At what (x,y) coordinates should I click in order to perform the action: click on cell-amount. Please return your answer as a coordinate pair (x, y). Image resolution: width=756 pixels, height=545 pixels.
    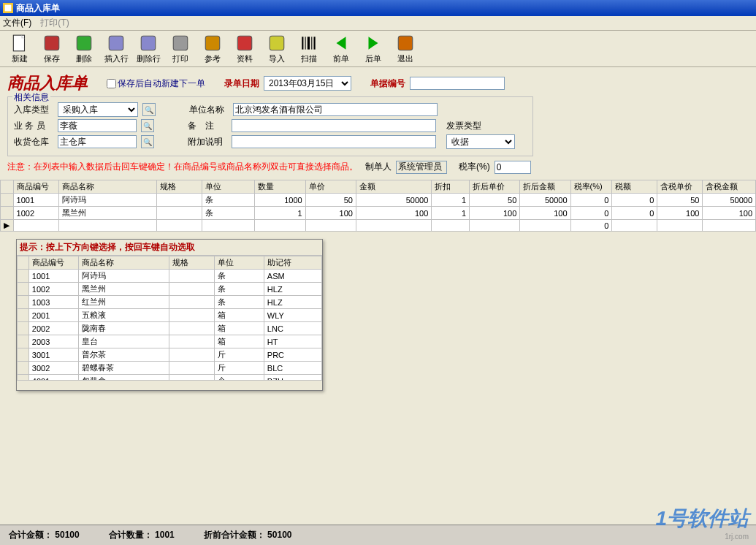
    Looking at the image, I should click on (393, 226).